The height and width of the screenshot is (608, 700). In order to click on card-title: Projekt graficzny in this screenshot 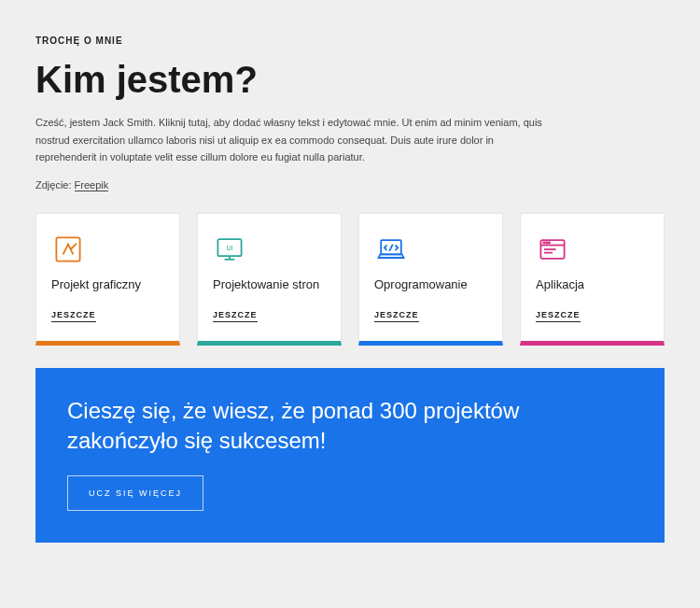, I will do `click(108, 286)`.